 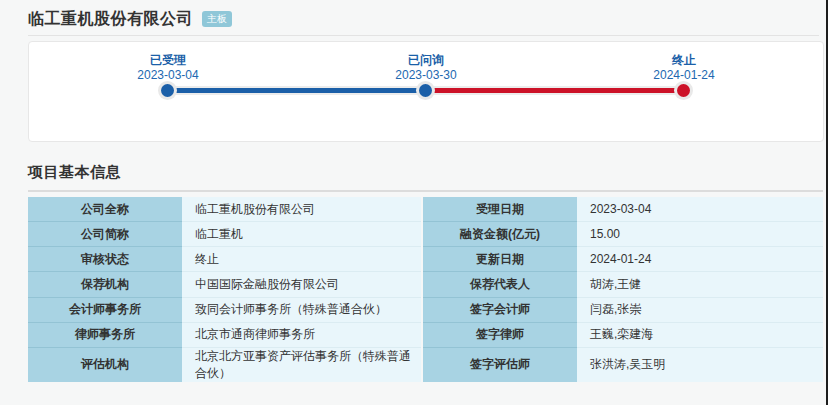 What do you see at coordinates (105, 310) in the screenshot?
I see `info-label-cell: 会计师事务所` at bounding box center [105, 310].